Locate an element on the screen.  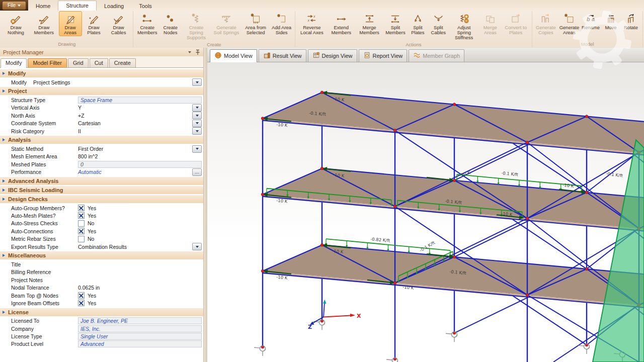
area-from-selected-button: Area from Selected is located at coordinates (256, 24).